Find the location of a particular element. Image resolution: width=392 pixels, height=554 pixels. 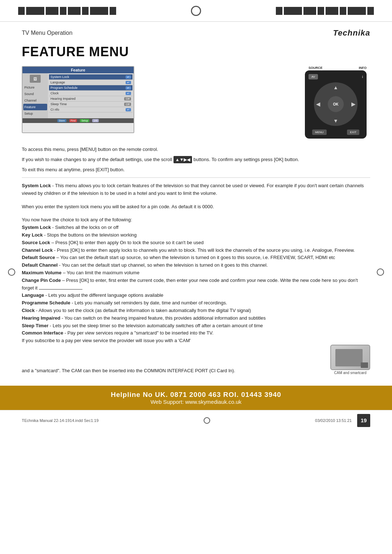

helpline-text: Helpline No UK. 0871 2000 463 ROI. 01443… is located at coordinates (196, 395).